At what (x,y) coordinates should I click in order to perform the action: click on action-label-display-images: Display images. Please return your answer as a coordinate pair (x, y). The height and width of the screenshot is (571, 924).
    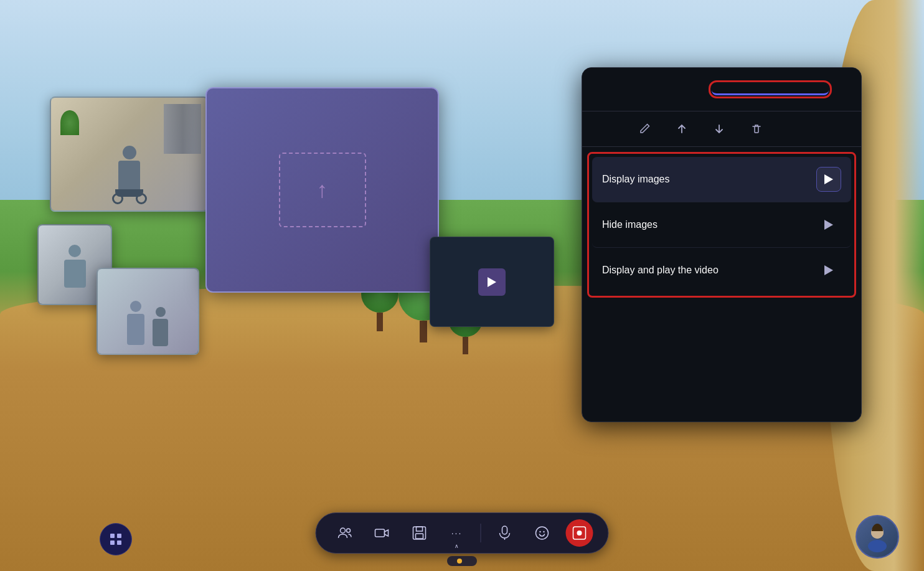
    Looking at the image, I should click on (709, 179).